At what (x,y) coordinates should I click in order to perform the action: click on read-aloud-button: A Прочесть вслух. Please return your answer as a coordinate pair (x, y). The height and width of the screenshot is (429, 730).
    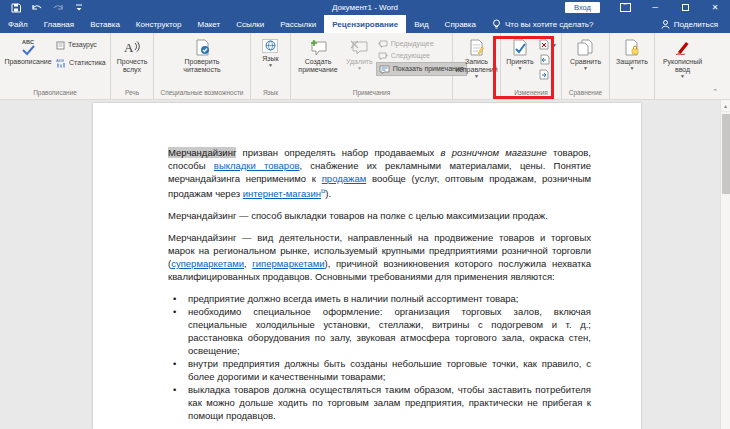
    Looking at the image, I should click on (132, 56).